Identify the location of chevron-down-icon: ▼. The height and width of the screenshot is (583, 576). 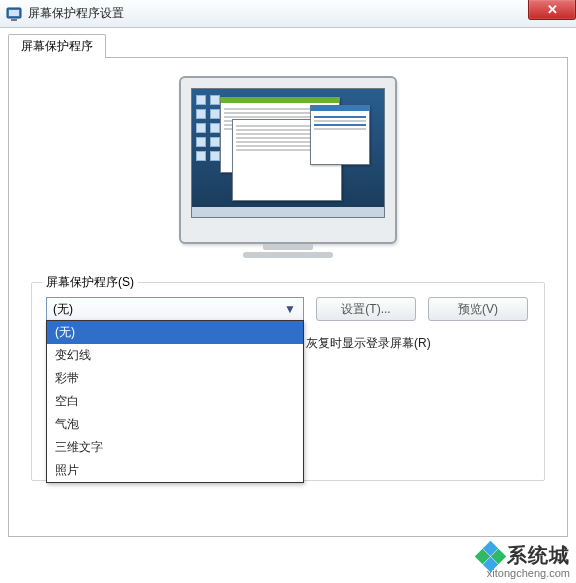
(290, 309).